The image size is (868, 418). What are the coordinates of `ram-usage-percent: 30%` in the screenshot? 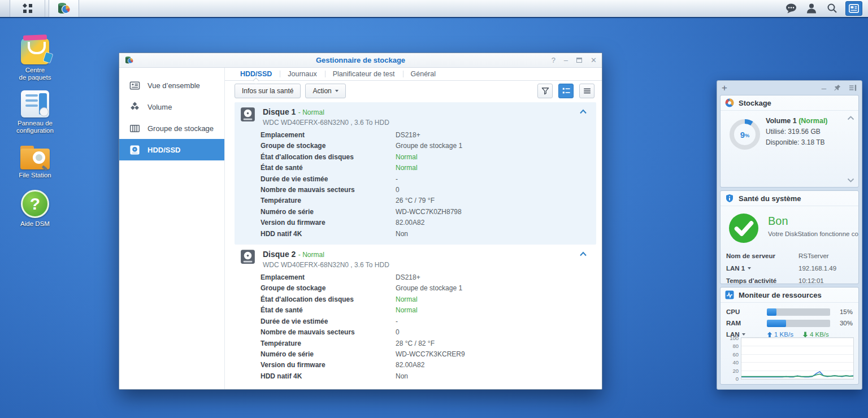 It's located at (847, 323).